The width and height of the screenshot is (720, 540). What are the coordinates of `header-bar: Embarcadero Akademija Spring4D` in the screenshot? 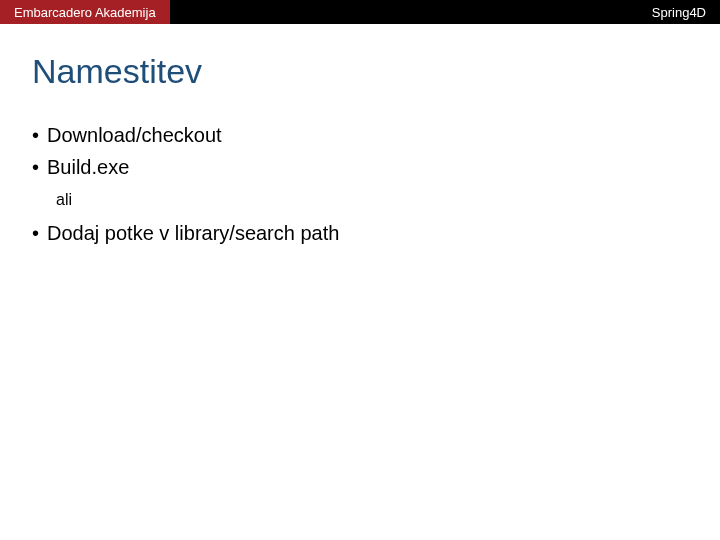 It's located at (360, 12).